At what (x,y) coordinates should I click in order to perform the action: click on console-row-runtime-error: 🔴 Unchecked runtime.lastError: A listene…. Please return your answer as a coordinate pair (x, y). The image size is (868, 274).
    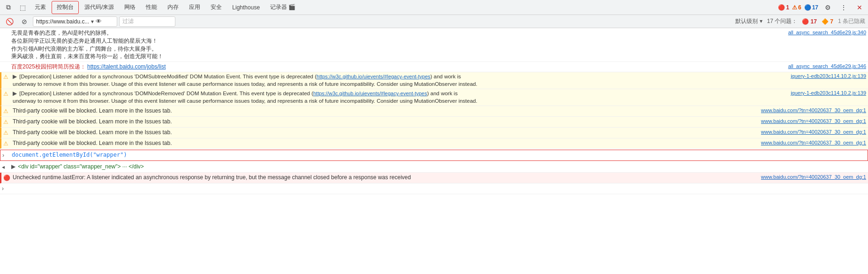
    Looking at the image, I should click on (434, 178).